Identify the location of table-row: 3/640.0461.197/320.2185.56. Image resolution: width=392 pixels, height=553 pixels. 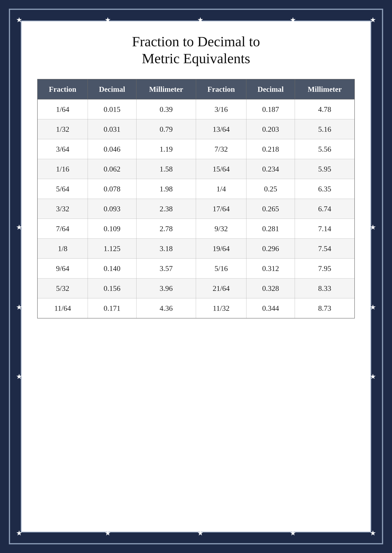
(196, 149).